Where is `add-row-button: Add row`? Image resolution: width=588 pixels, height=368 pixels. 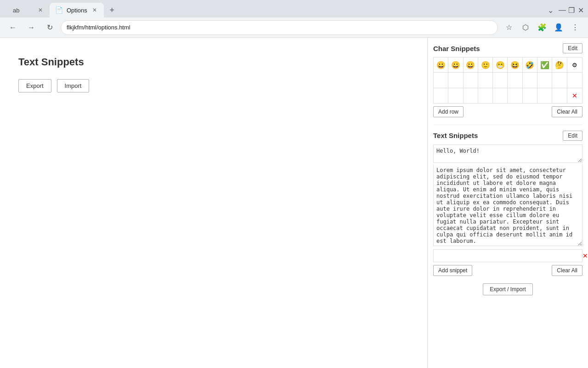
add-row-button: Add row is located at coordinates (448, 112).